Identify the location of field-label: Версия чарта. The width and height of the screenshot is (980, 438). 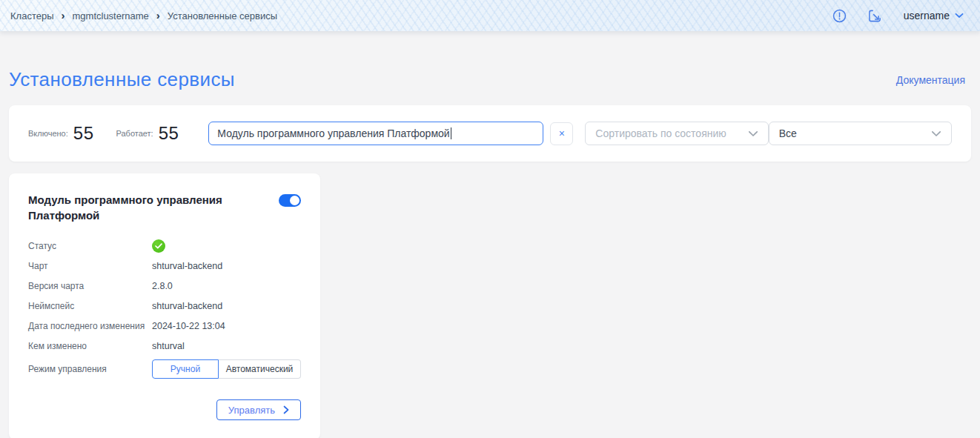
(90, 286).